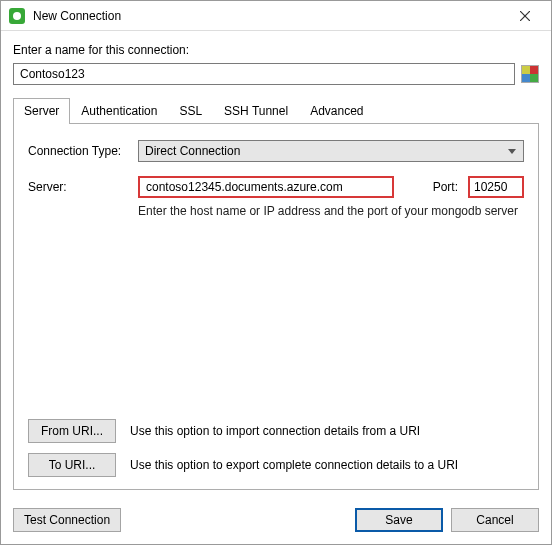 This screenshot has width=552, height=545. I want to click on tab-authentication: Authentication, so click(119, 111).